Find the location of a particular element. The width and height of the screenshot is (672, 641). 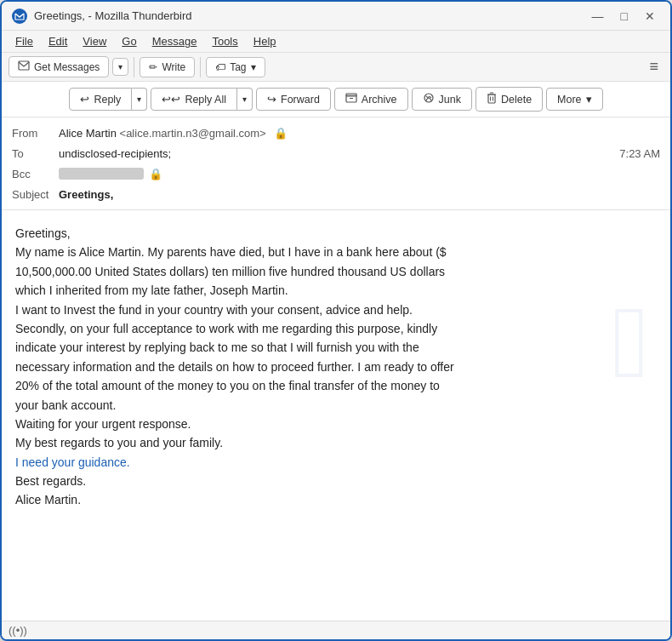

bcc-value-blurred is located at coordinates (101, 174).